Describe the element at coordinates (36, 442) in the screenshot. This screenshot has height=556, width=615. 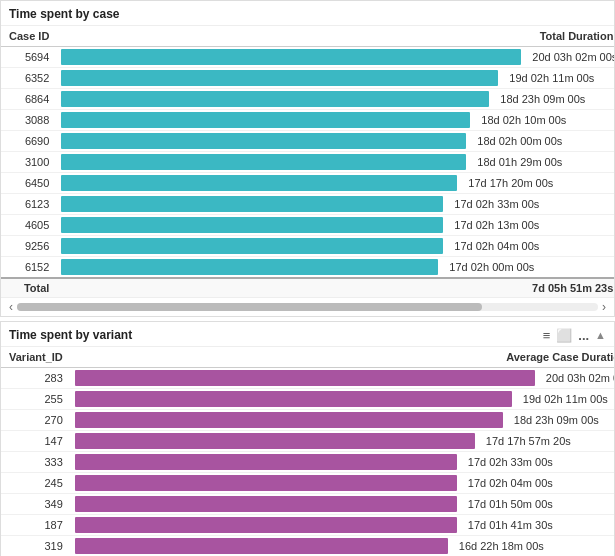
I see `variant-id-cell: 147` at that location.